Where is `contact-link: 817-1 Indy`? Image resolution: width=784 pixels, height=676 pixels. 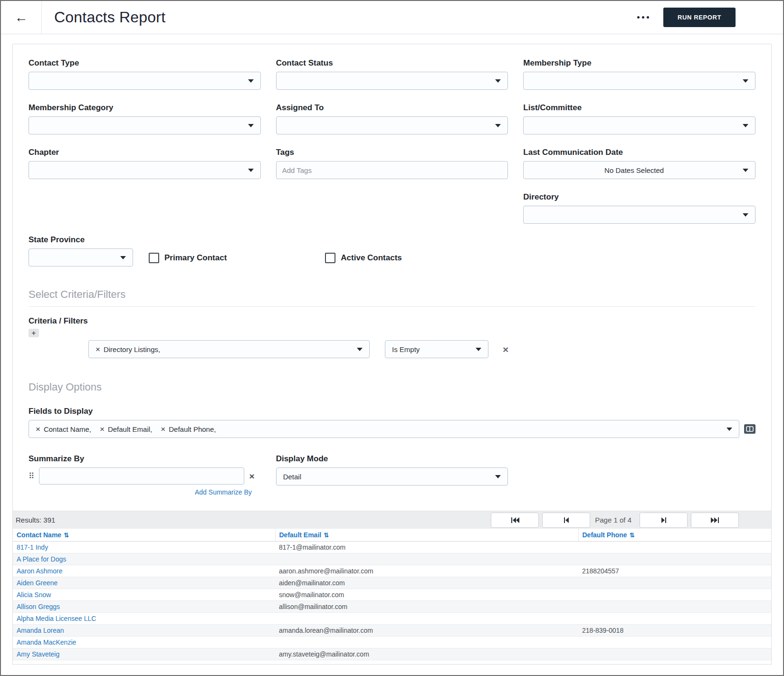
contact-link: 817-1 Indy is located at coordinates (32, 547).